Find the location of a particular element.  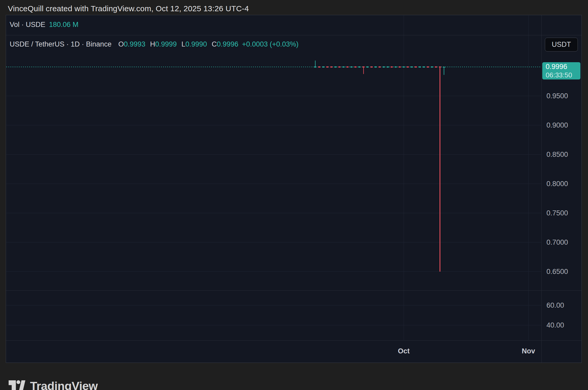

time-axis-label-oct: Oct is located at coordinates (403, 351).